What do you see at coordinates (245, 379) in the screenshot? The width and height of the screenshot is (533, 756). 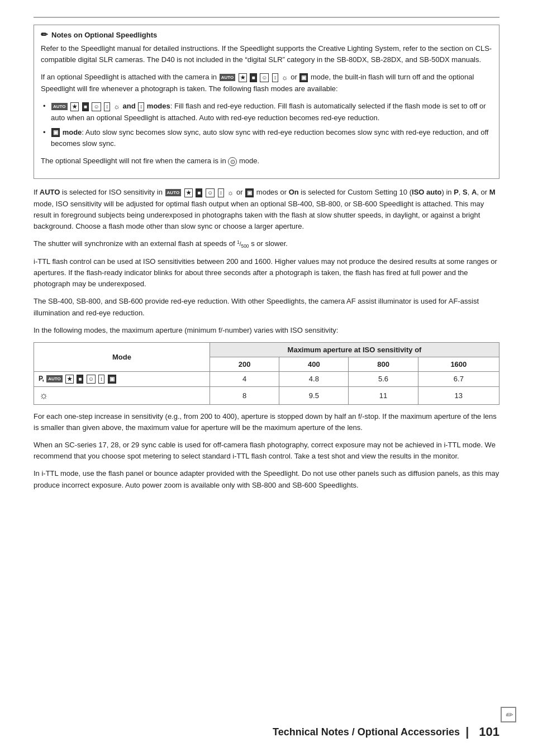 I see `table-cell-1-200: 4` at bounding box center [245, 379].